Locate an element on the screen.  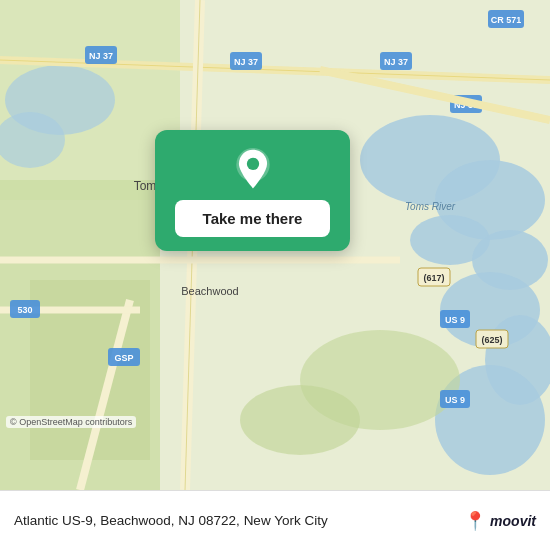
svg-text: GSP is located at coordinates (124, 358).